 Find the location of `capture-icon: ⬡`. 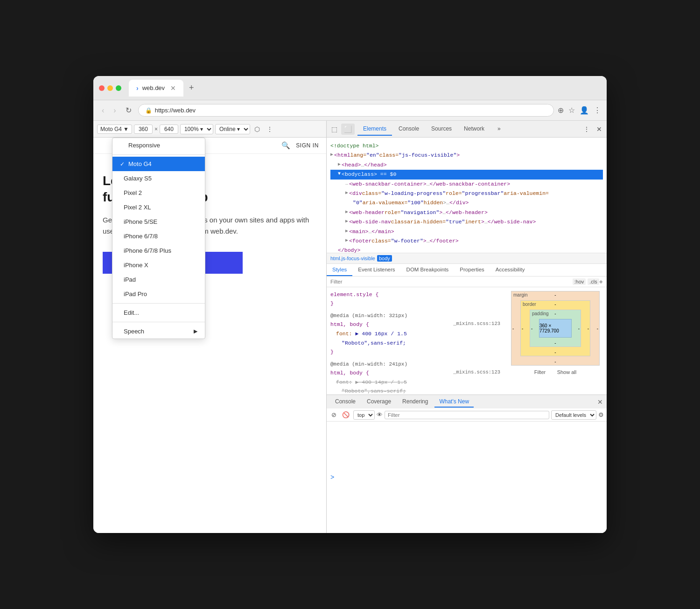

capture-icon: ⬡ is located at coordinates (257, 129).